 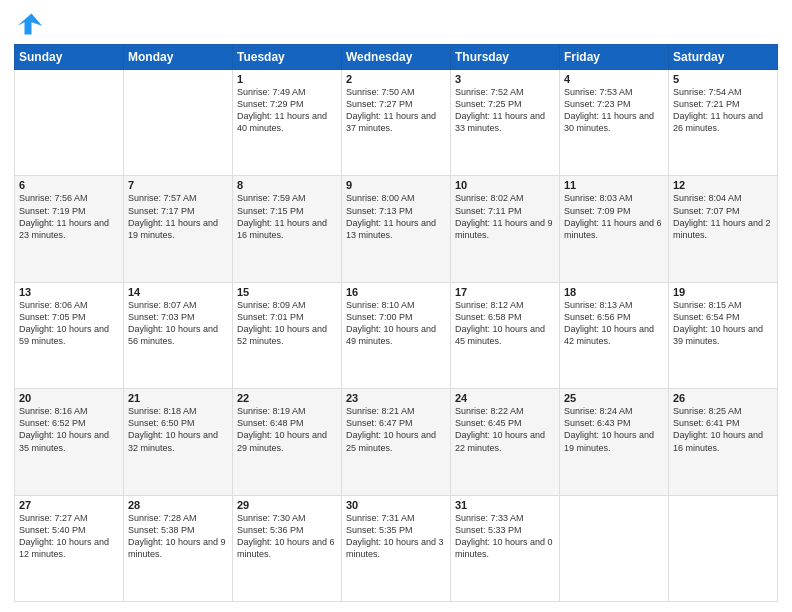 What do you see at coordinates (70, 335) in the screenshot?
I see `calendar-cell: 13Sunrise: 8:06 AM Sunset: 7:05 PM Dayli…` at bounding box center [70, 335].